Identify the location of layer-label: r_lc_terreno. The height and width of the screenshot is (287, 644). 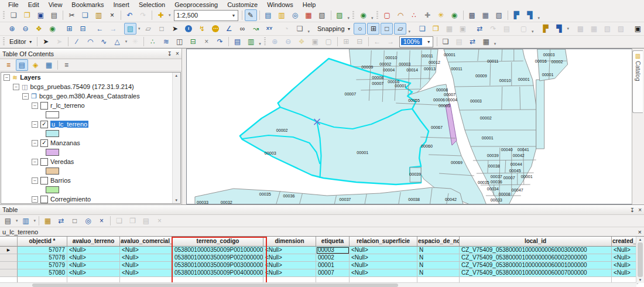
(68, 105).